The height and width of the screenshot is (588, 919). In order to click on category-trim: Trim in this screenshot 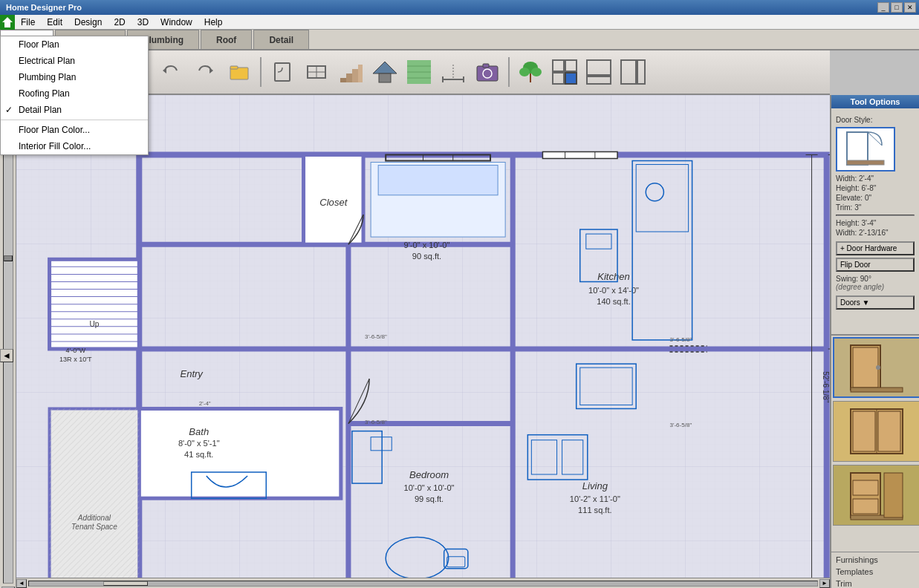, I will do `click(875, 583)`.